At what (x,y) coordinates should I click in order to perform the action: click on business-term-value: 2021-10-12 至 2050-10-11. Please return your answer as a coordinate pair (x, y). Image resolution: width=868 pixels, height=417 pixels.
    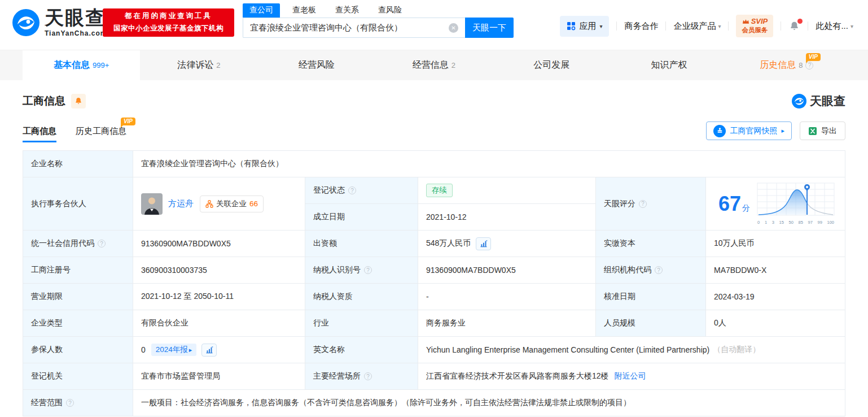
    Looking at the image, I should click on (219, 297).